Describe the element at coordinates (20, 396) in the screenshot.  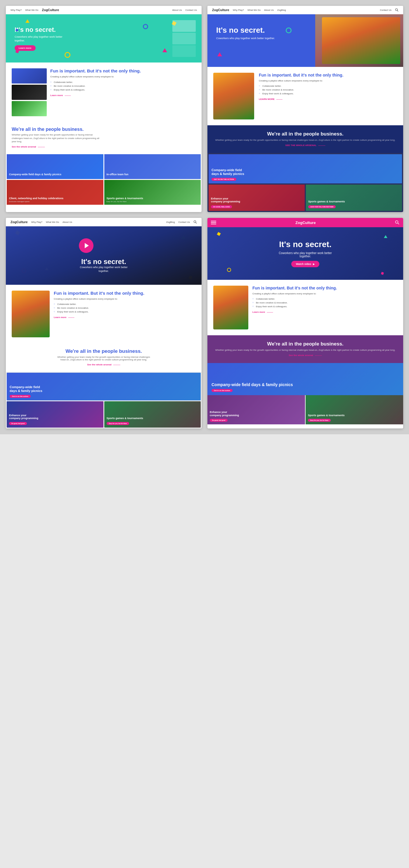
I see `card-tag-field-3: Get in on the action` at that location.